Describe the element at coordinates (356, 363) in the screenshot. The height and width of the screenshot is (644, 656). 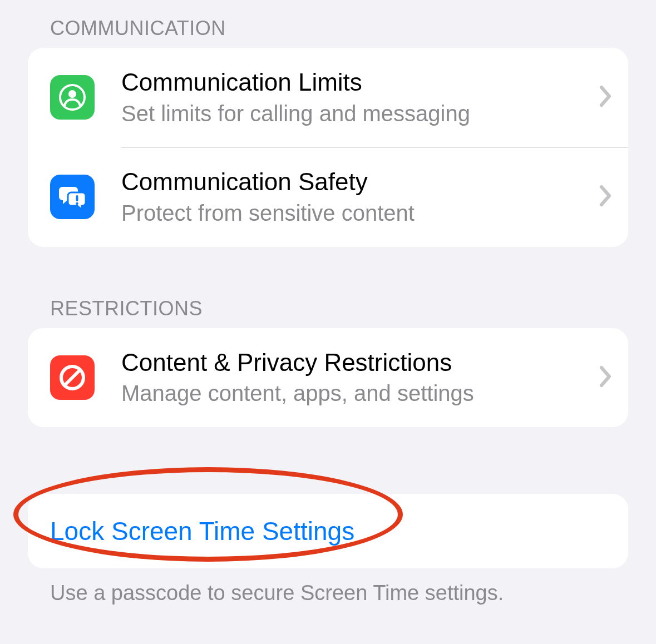
I see `row-title: Content & Privacy Restrictions` at that location.